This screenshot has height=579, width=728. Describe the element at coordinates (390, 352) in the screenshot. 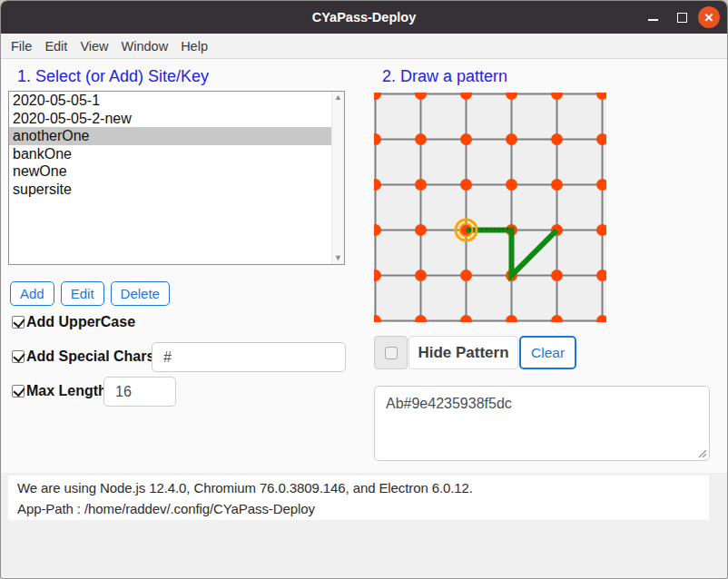

I see `hide-pattern-checkbox-addon` at that location.